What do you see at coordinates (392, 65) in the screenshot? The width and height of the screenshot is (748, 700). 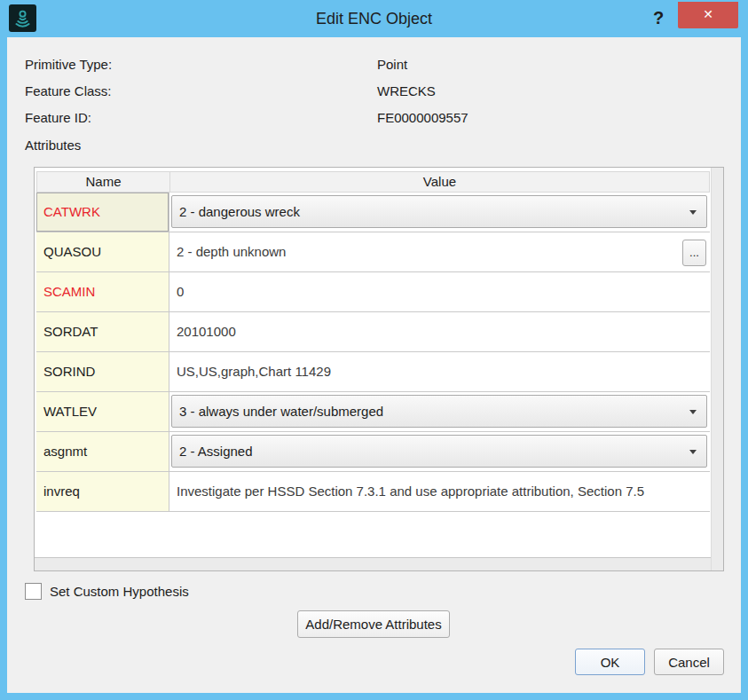 I see `primitive-type-value: Point` at bounding box center [392, 65].